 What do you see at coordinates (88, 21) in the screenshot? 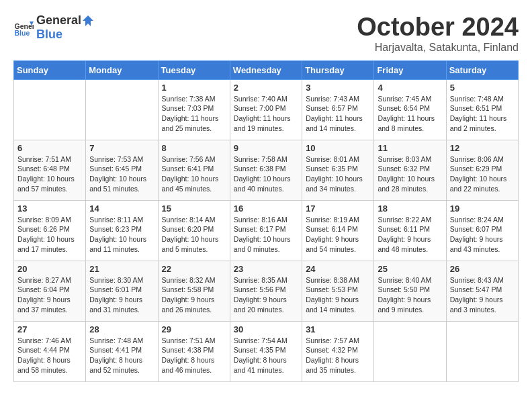
I see `logo-bird-icon` at bounding box center [88, 21].